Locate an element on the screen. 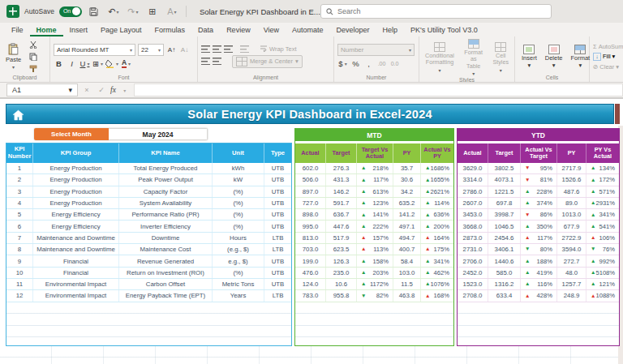  name-box: A1 ▾ is located at coordinates (42, 90).